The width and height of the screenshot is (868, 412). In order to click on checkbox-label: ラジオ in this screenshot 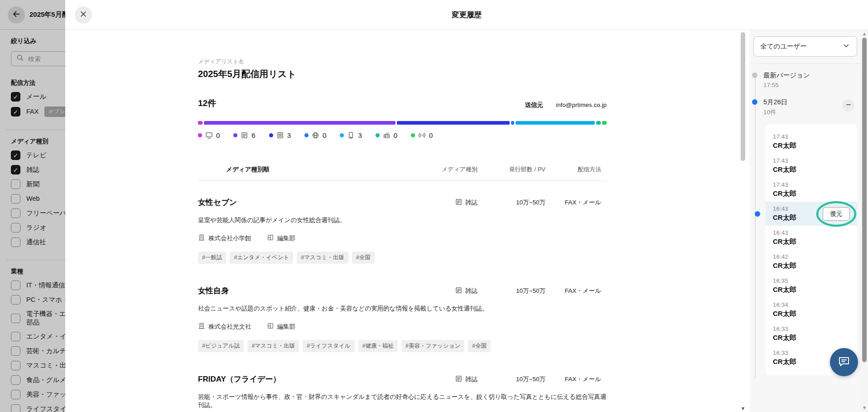, I will do `click(36, 228)`.